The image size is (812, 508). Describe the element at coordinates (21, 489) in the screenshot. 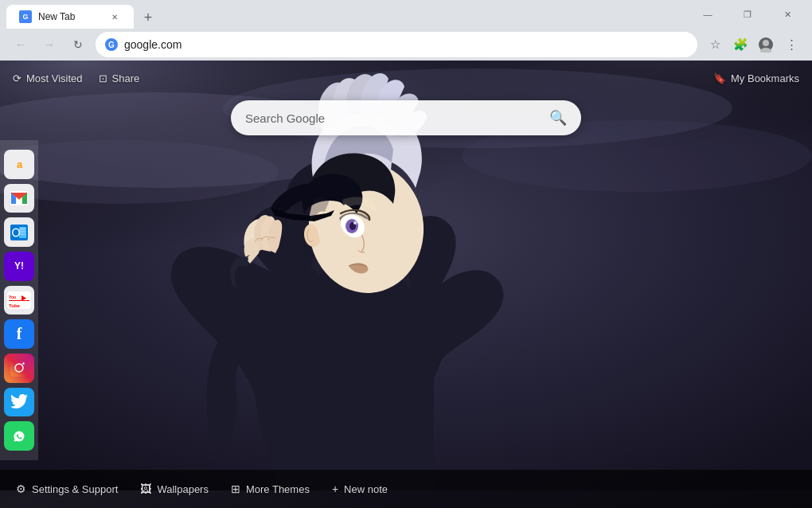

I see `settings-icon: ⚙` at that location.